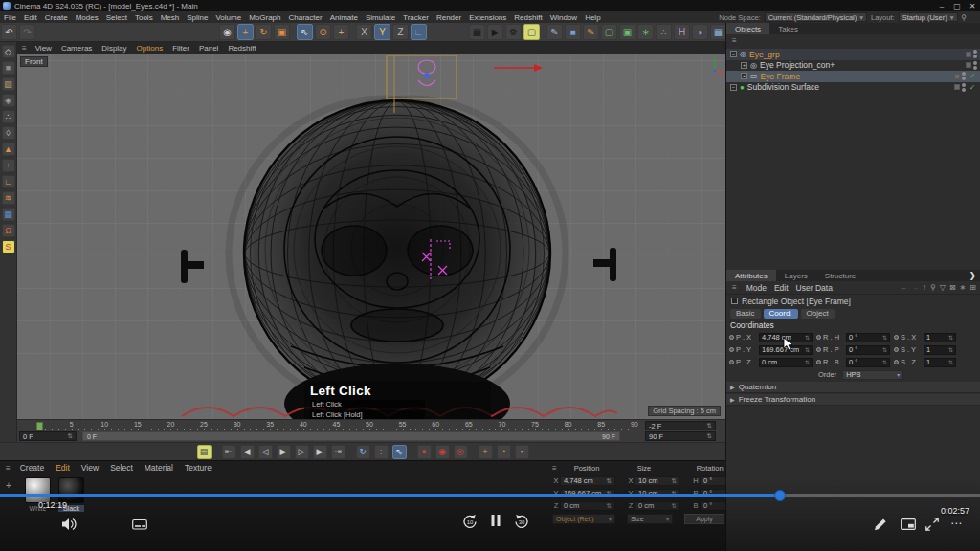 Image resolution: width=980 pixels, height=551 pixels. I want to click on rewind-10-icon: 10, so click(470, 521).